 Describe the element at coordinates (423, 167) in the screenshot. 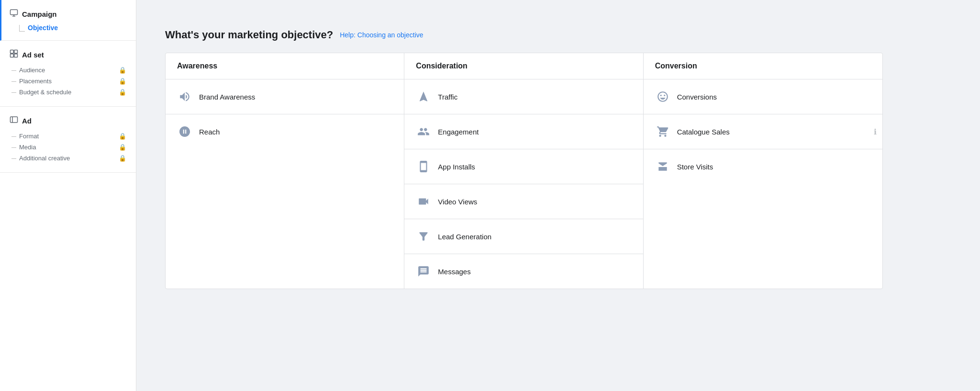

I see `app-installs-icon` at that location.